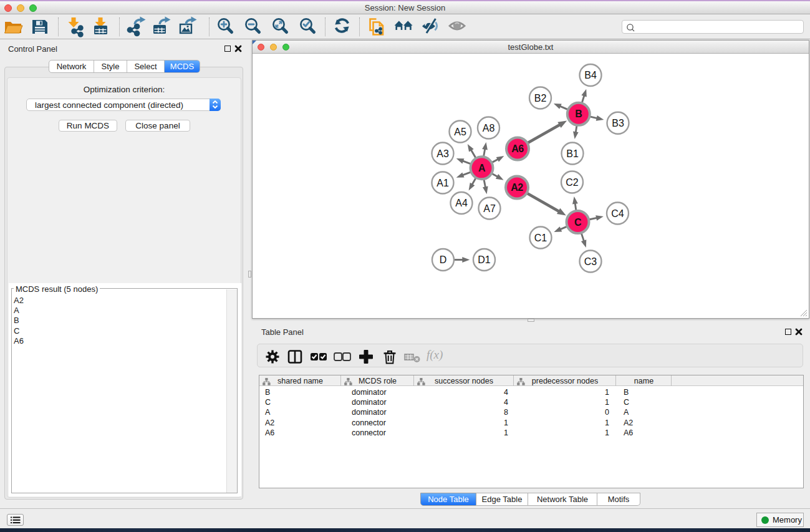 The image size is (810, 532). I want to click on svg-text: A2, so click(517, 187).